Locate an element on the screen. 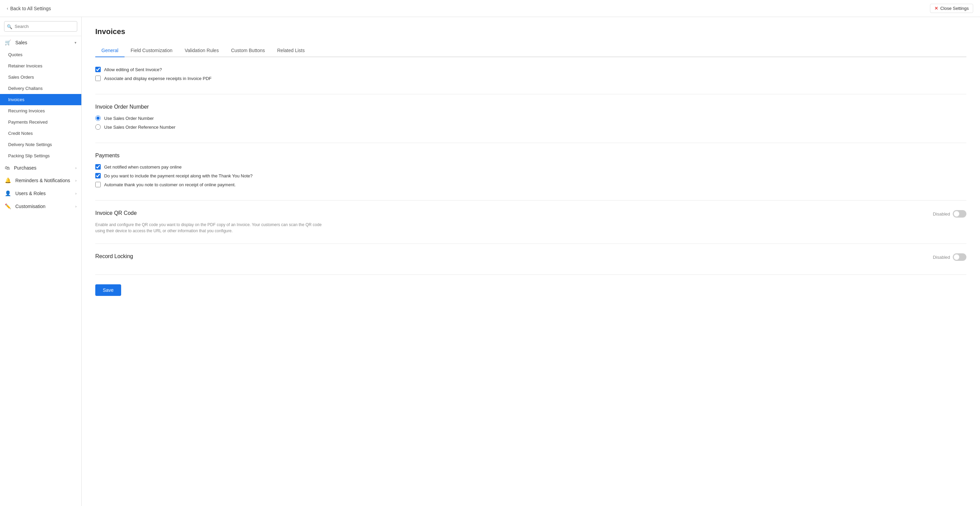 Image resolution: width=980 pixels, height=506 pixels. reminders-label: Reminders & Notifications is located at coordinates (43, 180).